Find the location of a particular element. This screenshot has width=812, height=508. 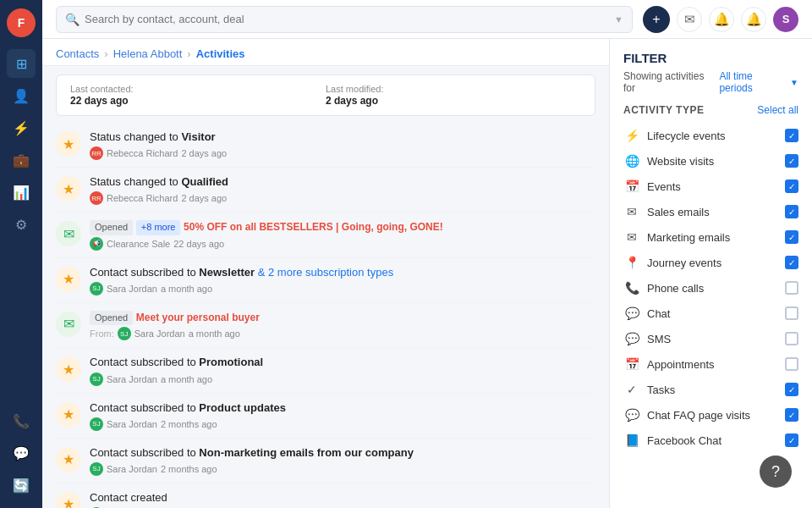

activity-body: Contact subscribed to Non-marketing emai… is located at coordinates (343, 461).